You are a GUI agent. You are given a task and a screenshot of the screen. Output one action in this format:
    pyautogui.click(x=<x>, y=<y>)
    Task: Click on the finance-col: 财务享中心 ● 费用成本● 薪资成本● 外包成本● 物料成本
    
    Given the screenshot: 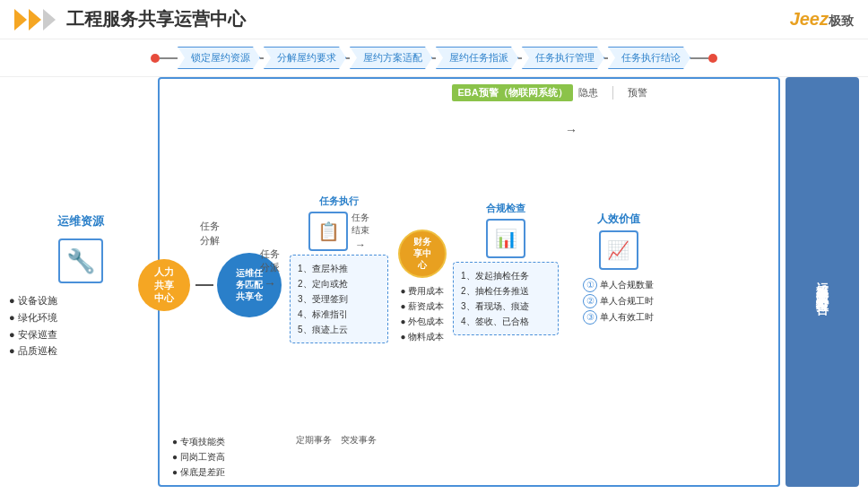 What is the action you would take?
    pyautogui.click(x=422, y=287)
    